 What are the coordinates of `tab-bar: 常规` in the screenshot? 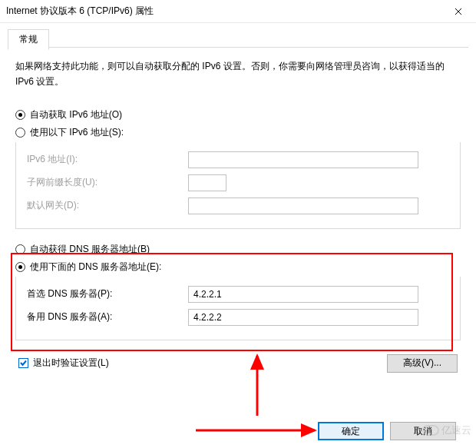 It's located at (238, 38).